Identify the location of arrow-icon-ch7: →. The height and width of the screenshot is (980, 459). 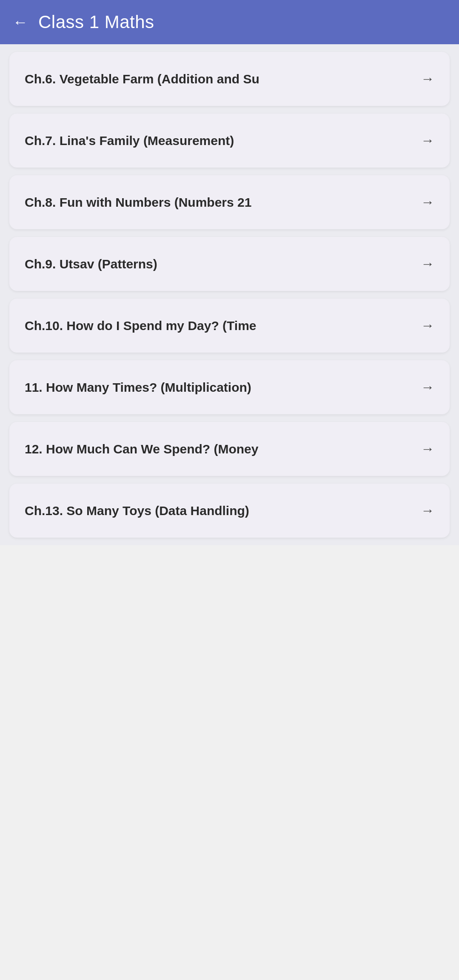
(428, 140).